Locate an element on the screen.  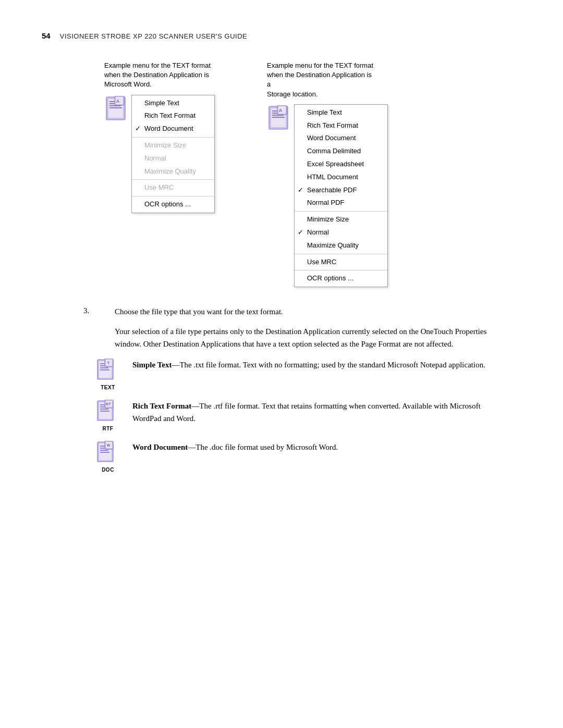
left-doc-icon: A is located at coordinates (118, 111).